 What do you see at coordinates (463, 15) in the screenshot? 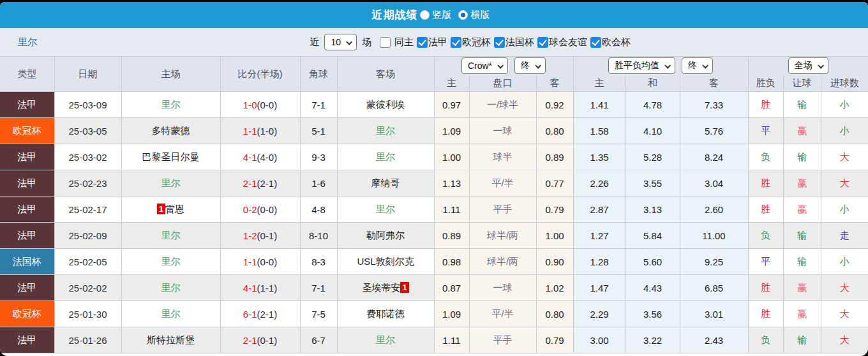
I see `radio-horizontal-layout` at bounding box center [463, 15].